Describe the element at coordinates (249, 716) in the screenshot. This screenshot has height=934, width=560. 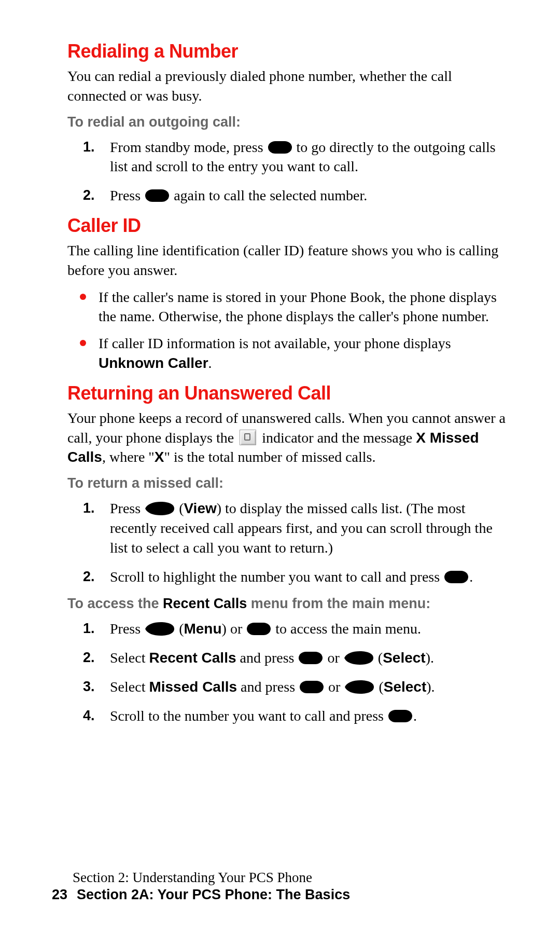
I see `text: Scroll to the number you want to call an…` at that location.